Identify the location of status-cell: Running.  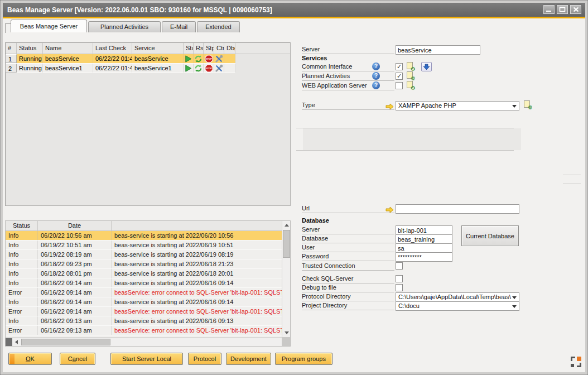
(30, 68).